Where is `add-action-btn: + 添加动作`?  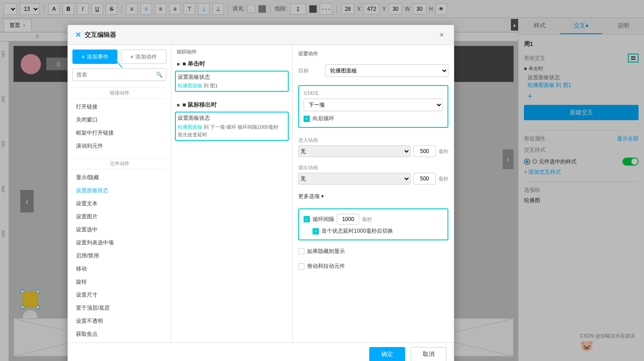 add-action-btn: + 添加动作 is located at coordinates (144, 57).